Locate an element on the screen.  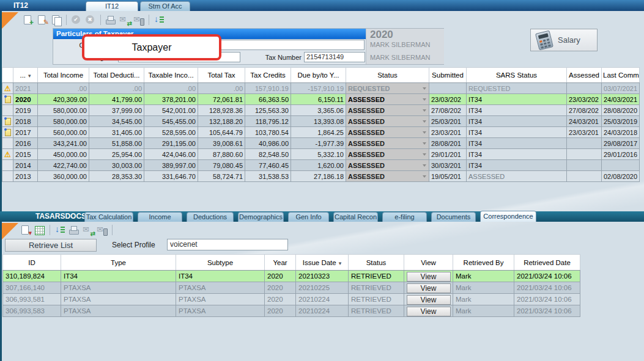
column-header-type: Type is located at coordinates (119, 263).